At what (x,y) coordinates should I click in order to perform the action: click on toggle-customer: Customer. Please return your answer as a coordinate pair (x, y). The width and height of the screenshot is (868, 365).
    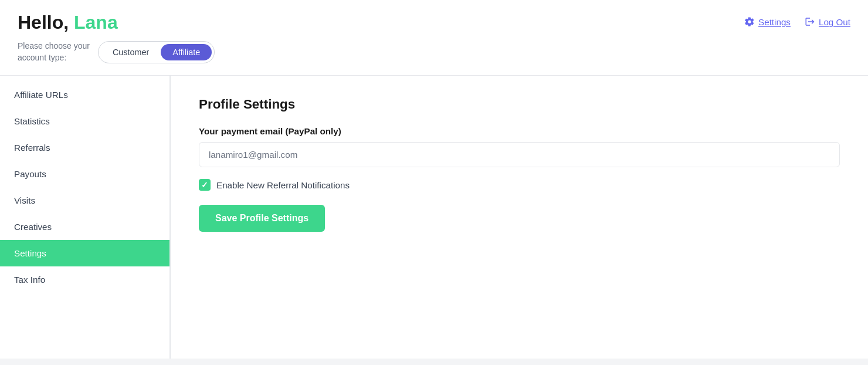
    Looking at the image, I should click on (131, 52).